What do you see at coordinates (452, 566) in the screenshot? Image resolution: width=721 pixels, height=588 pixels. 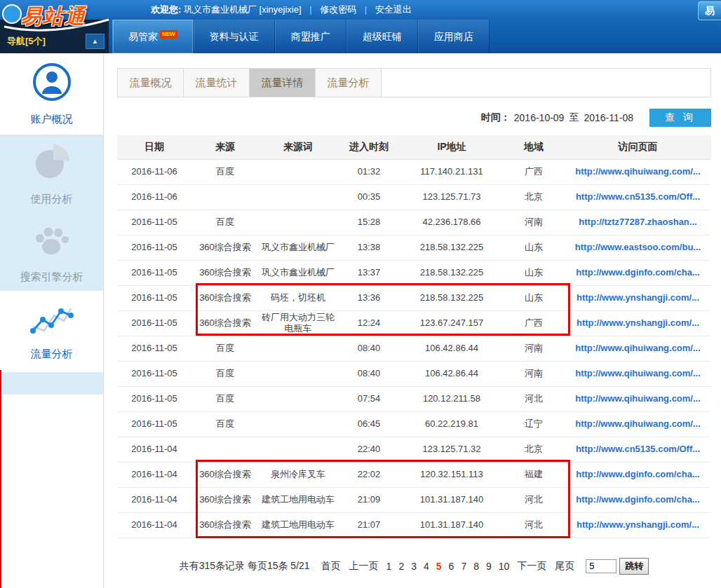 I see `page-number: 6` at bounding box center [452, 566].